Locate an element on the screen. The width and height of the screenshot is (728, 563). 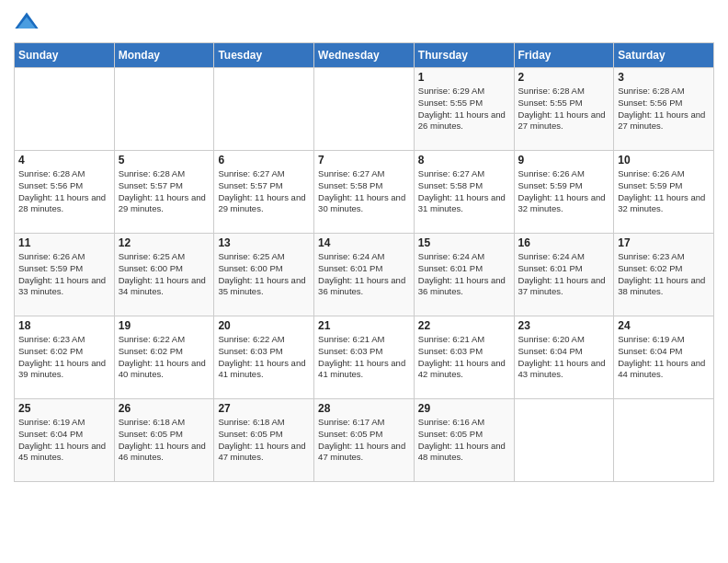
day-number: 27 is located at coordinates (264, 408).